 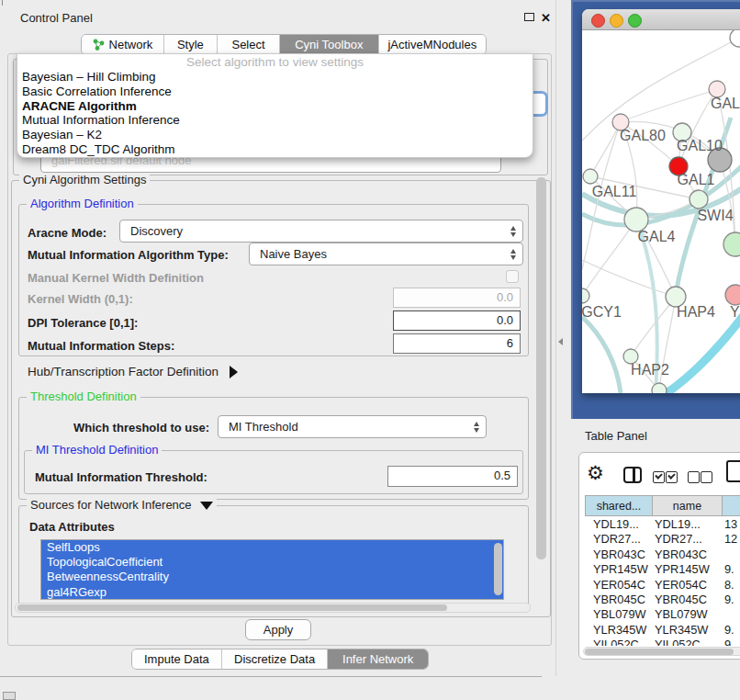 What do you see at coordinates (663, 555) in the screenshot?
I see `table-row: YBR043C YBR043C` at bounding box center [663, 555].